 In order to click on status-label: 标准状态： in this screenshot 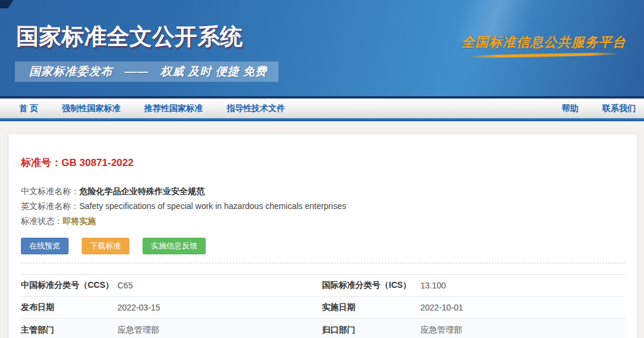, I will do `click(42, 221)`.